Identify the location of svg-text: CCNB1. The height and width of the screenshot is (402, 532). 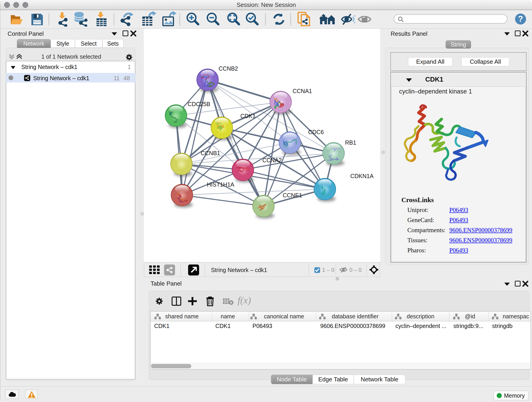
(210, 153).